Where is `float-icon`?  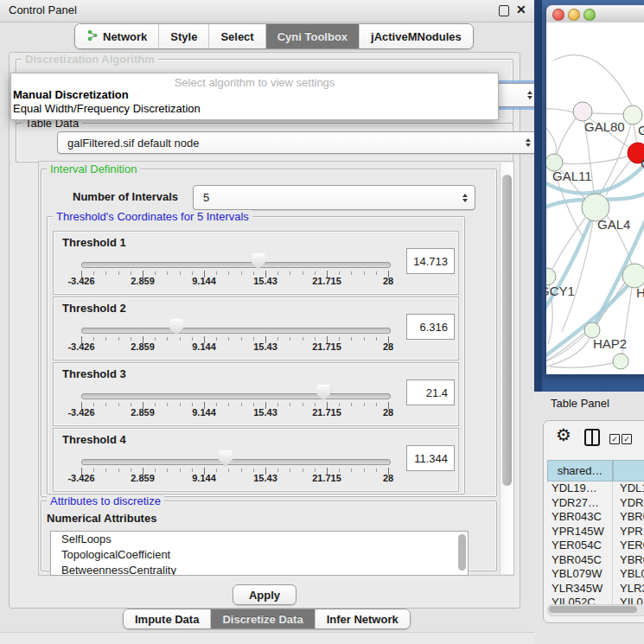
float-icon is located at coordinates (504, 10).